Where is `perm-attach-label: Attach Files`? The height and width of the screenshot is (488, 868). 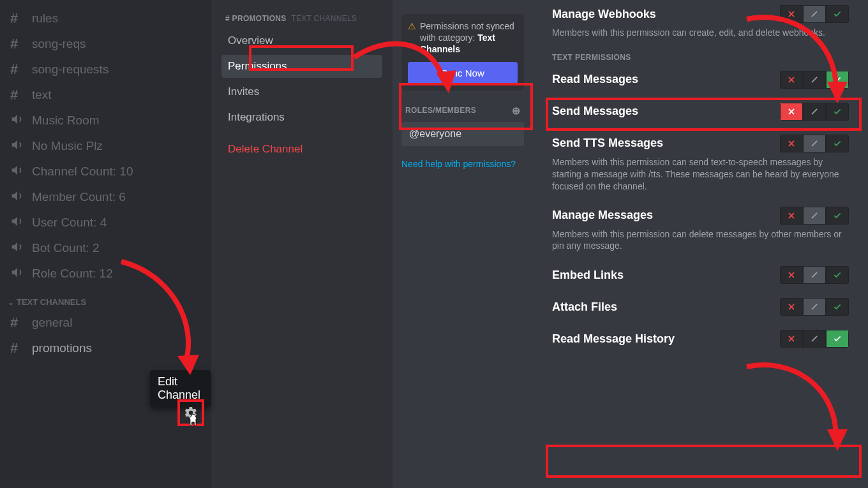
perm-attach-label: Attach Files is located at coordinates (585, 307).